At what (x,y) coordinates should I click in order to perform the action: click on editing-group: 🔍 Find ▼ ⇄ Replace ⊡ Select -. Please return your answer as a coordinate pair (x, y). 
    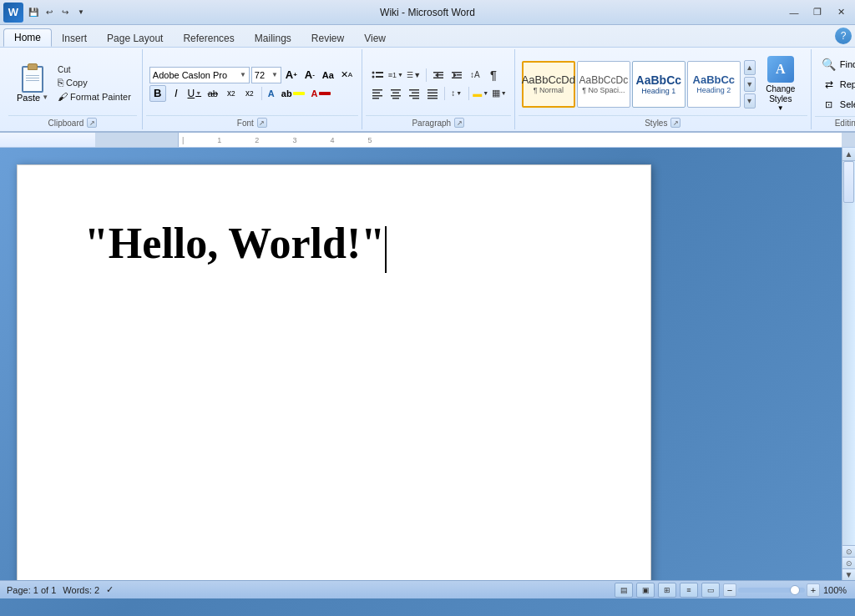
    Looking at the image, I should click on (833, 89).